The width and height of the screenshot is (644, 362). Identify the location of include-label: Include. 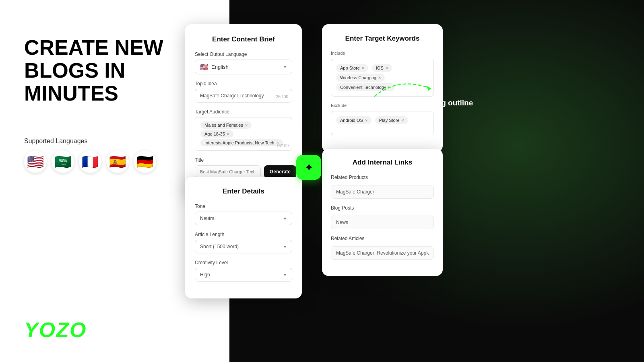
(382, 53).